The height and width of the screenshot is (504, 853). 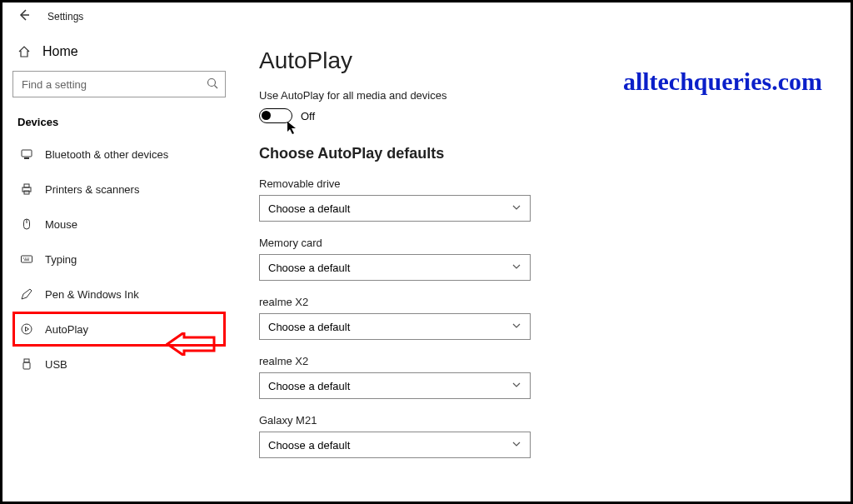 What do you see at coordinates (27, 189) in the screenshot?
I see `printer-icon` at bounding box center [27, 189].